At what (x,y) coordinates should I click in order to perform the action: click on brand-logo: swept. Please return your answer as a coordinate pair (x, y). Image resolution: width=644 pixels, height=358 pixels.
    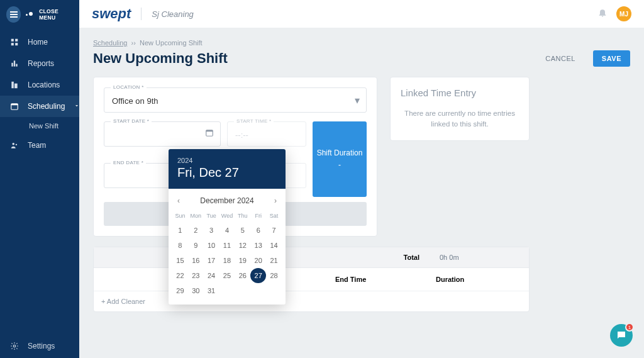
    Looking at the image, I should click on (111, 14).